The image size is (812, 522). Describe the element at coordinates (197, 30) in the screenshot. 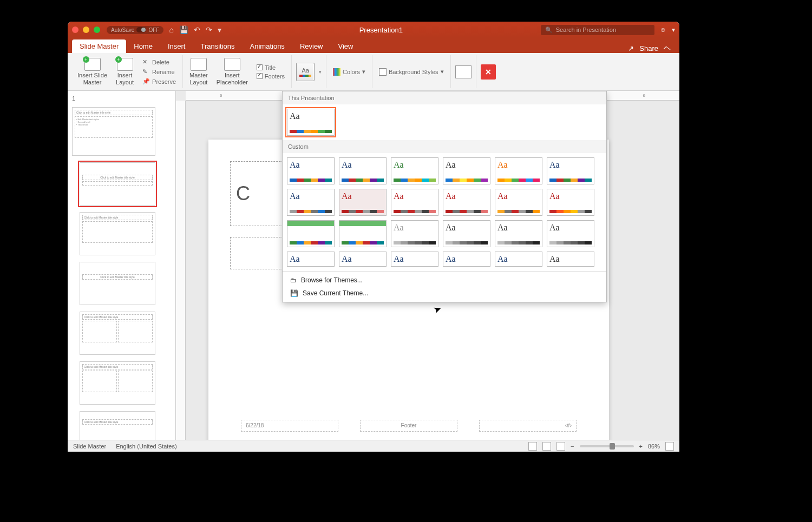

I see `undo-icon: ↶` at that location.